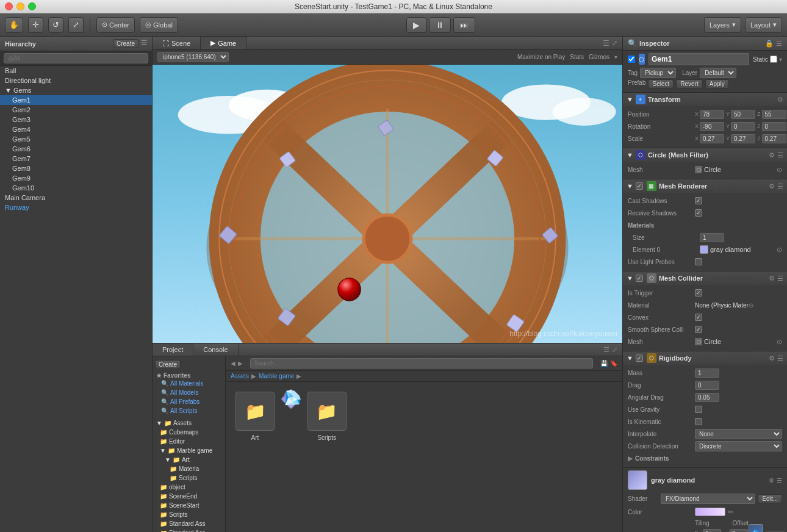 The height and width of the screenshot is (532, 787). I want to click on mat-select-icon: ⊙, so click(780, 250).